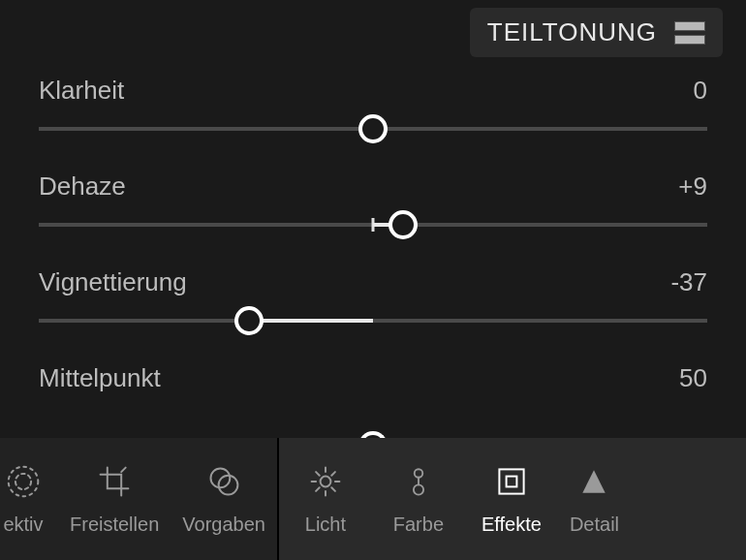 The height and width of the screenshot is (560, 746). I want to click on slider-vignettierung: Vignettierung-37, so click(373, 295).